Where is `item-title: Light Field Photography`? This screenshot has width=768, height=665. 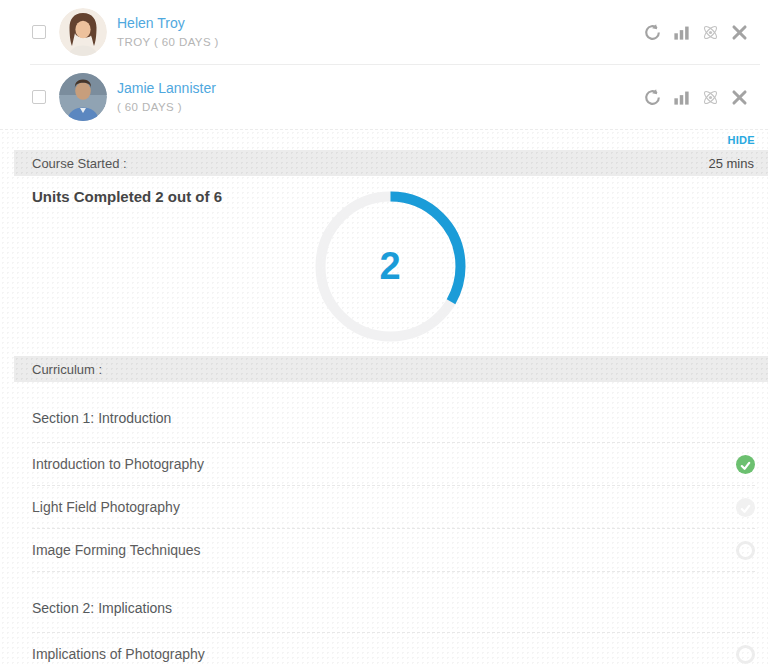 item-title: Light Field Photography is located at coordinates (106, 507).